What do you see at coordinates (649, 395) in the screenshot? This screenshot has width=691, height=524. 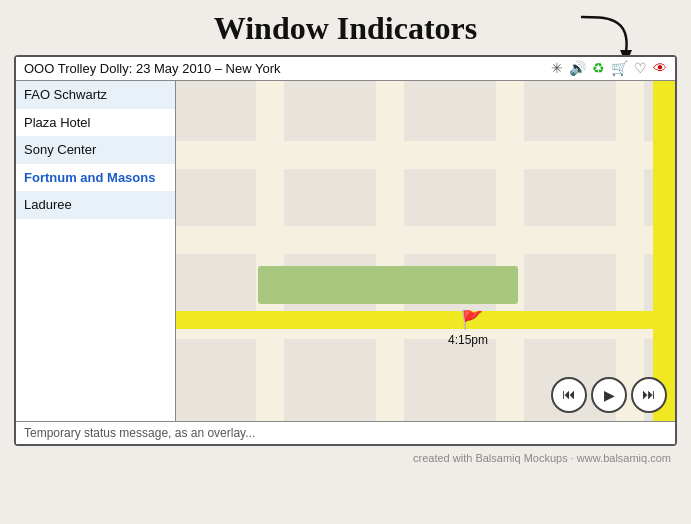 I see `fastforward-button: ⏭` at bounding box center [649, 395].